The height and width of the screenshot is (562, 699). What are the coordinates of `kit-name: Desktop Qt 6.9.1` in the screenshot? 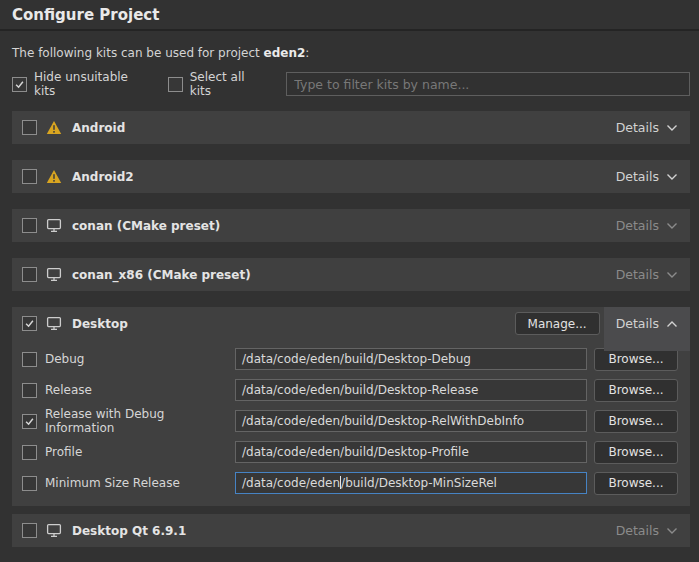 It's located at (129, 531).